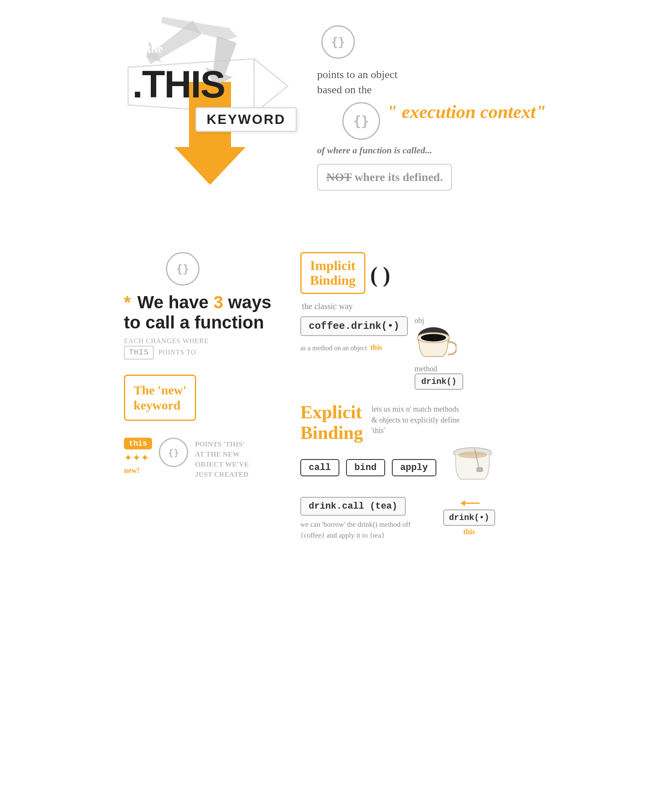  I want to click on coffee-drink-text: coffee.drink(•), so click(354, 326).